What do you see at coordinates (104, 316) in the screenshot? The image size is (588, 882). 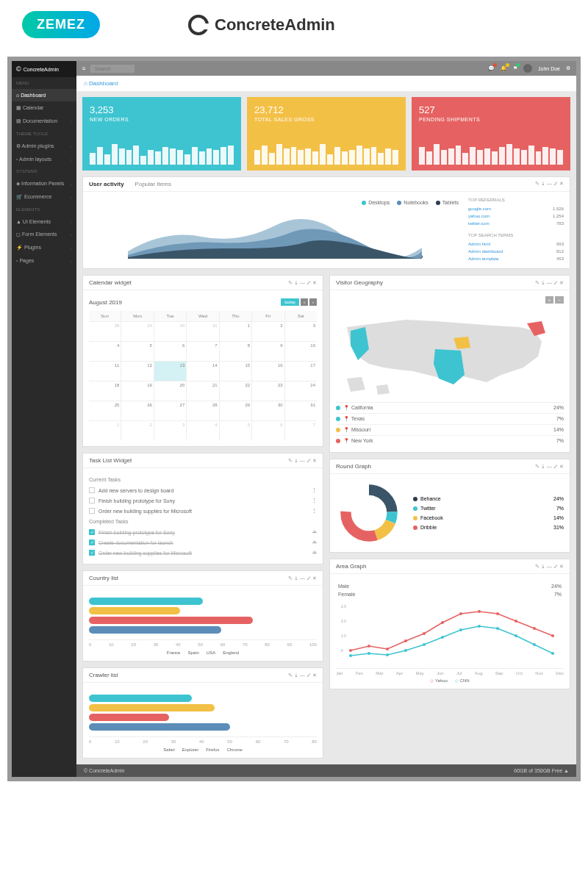 I see `calendar-day-header: Sun` at bounding box center [104, 316].